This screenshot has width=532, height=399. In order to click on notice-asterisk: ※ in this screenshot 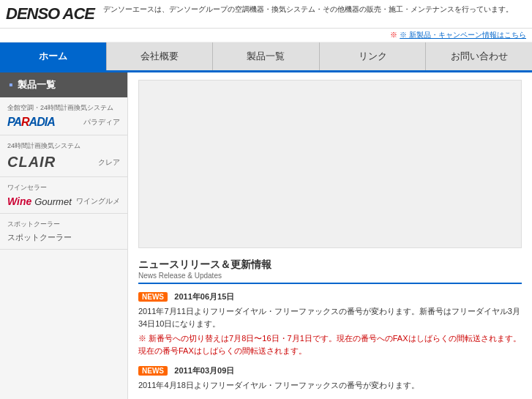, I will do `click(394, 35)`.